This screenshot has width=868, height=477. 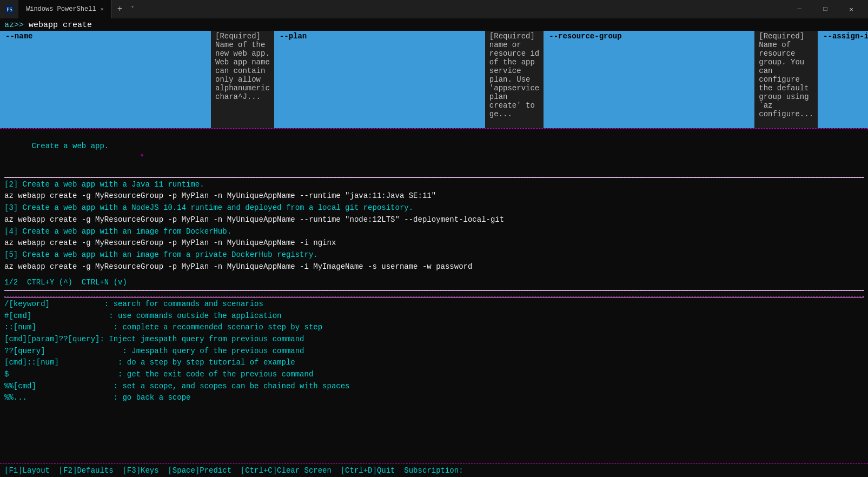 What do you see at coordinates (71, 9) in the screenshot?
I see `titlebar-left: PS Windows PowerShell ✕ + ˅` at bounding box center [71, 9].